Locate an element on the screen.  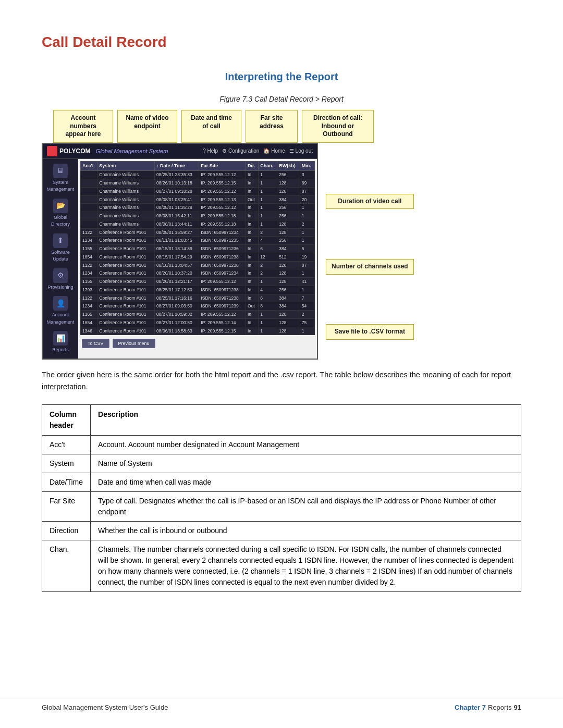
cell-2-3: IP: 209.555.12.12 is located at coordinates (223, 191).